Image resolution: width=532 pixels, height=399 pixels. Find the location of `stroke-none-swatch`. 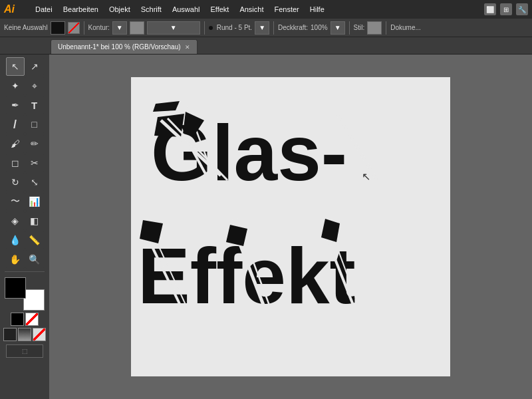

stroke-none-swatch is located at coordinates (74, 28).